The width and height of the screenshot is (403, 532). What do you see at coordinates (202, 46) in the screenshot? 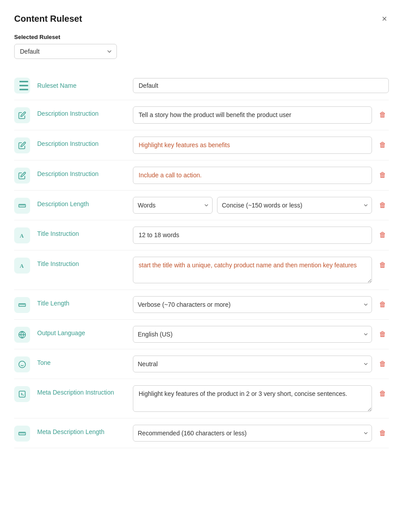
I see `selected-ruleset-section: Selected Ruleset Default` at bounding box center [202, 46].